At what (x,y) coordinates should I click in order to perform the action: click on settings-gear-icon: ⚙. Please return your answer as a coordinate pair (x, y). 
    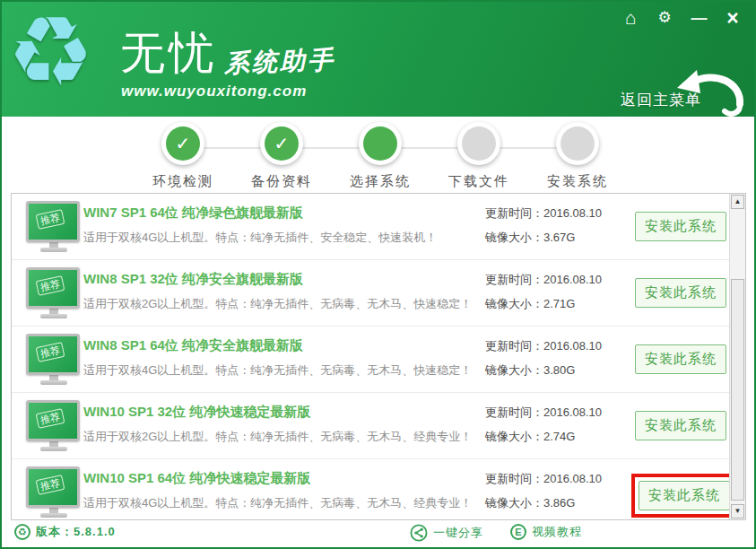
    Looking at the image, I should click on (665, 18).